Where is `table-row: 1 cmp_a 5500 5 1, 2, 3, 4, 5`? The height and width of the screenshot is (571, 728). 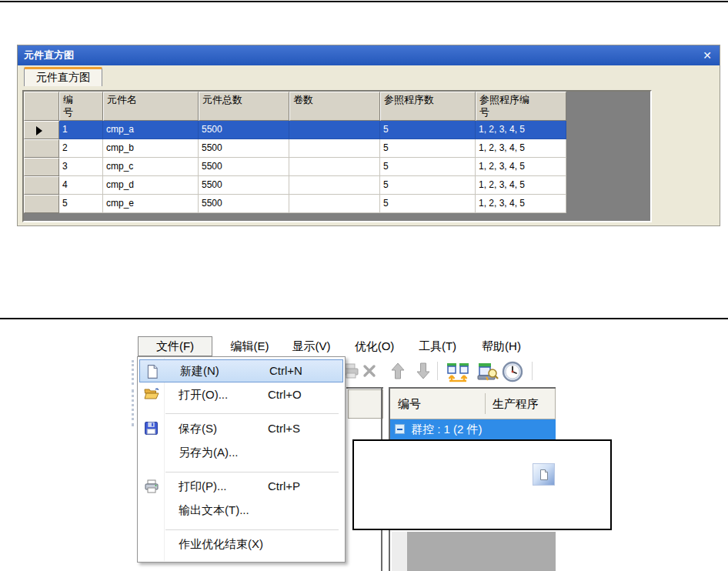
table-row: 1 cmp_a 5500 5 1, 2, 3, 4, 5 is located at coordinates (337, 130).